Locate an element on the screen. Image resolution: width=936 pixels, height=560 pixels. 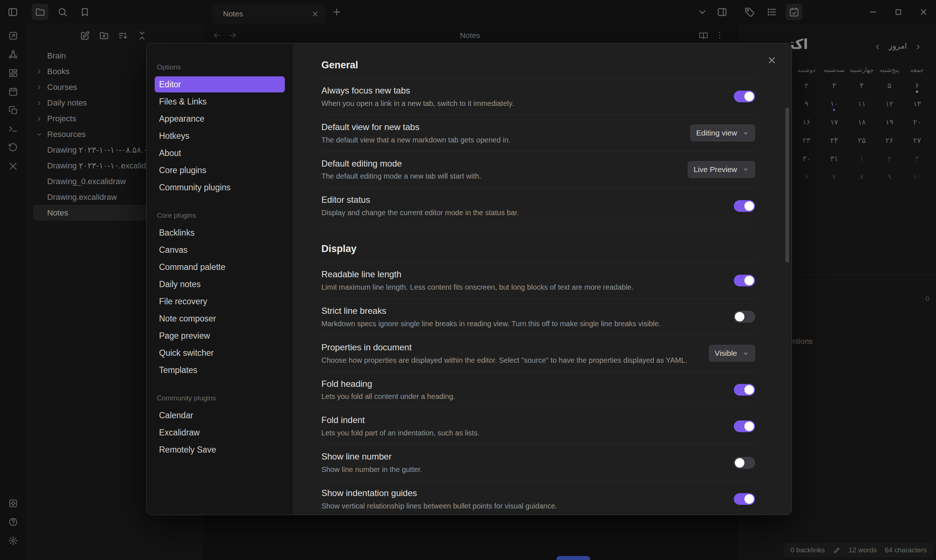
setting-name: Show indentation guides is located at coordinates (519, 493).